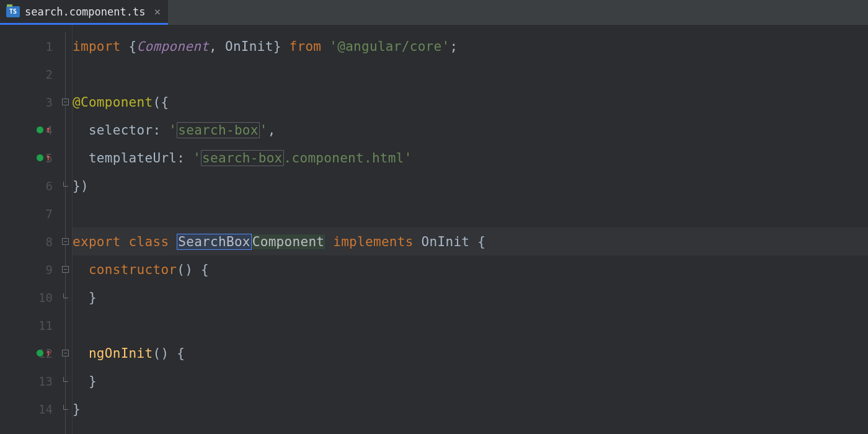  What do you see at coordinates (470, 269) in the screenshot?
I see `code-line: constructor() {` at bounding box center [470, 269].